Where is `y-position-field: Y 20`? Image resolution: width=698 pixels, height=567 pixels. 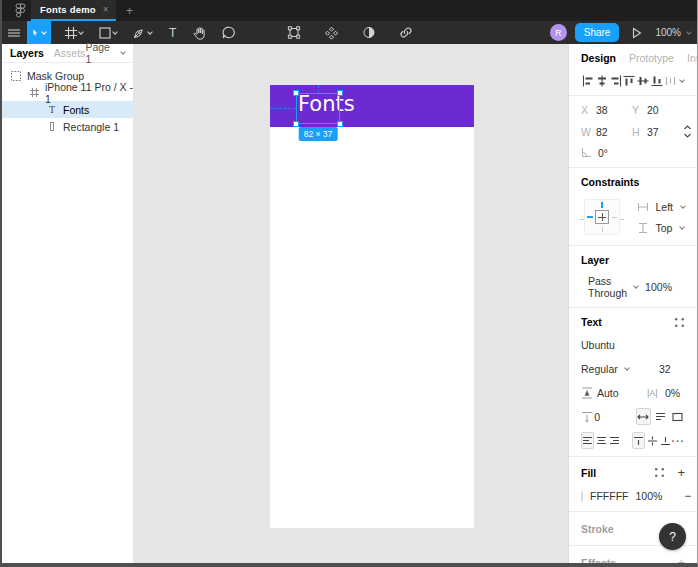
y-position-field: Y 20 is located at coordinates (658, 110).